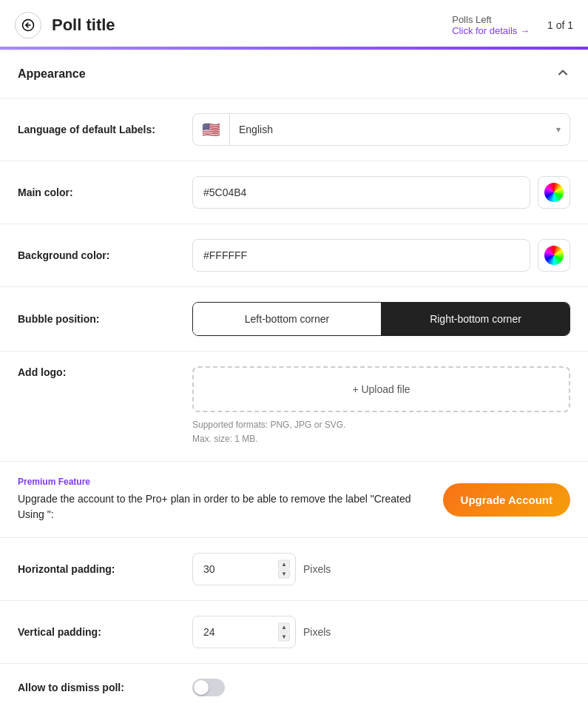 This screenshot has width=588, height=706. What do you see at coordinates (284, 628) in the screenshot?
I see `vertical-padding-increment: ▲` at bounding box center [284, 628].